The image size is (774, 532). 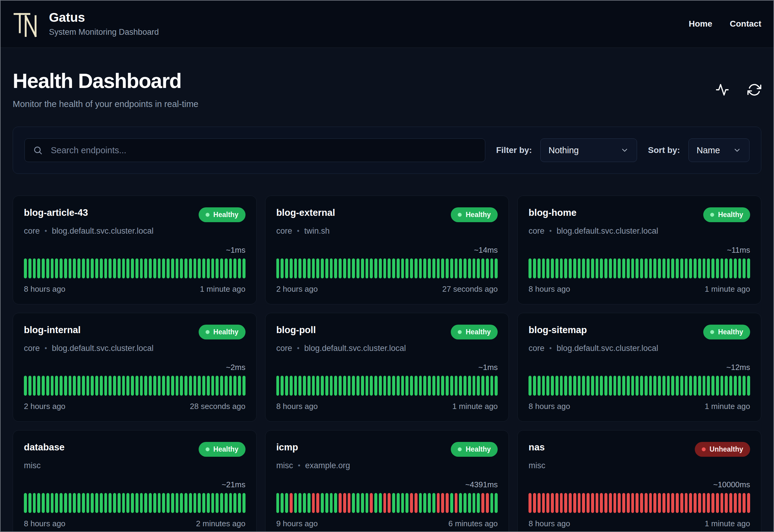 I want to click on search-input, so click(x=255, y=150).